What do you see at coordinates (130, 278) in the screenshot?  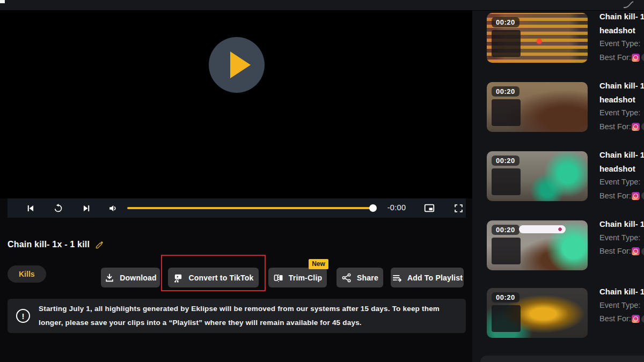 I see `download-button: Download` at bounding box center [130, 278].